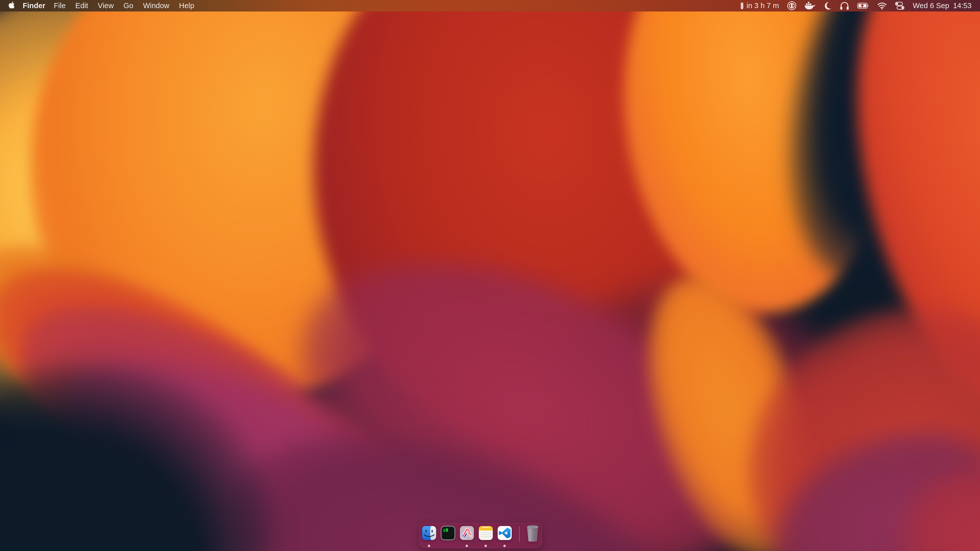 The width and height of the screenshot is (980, 551). I want to click on vscode-icon, so click(504, 533).